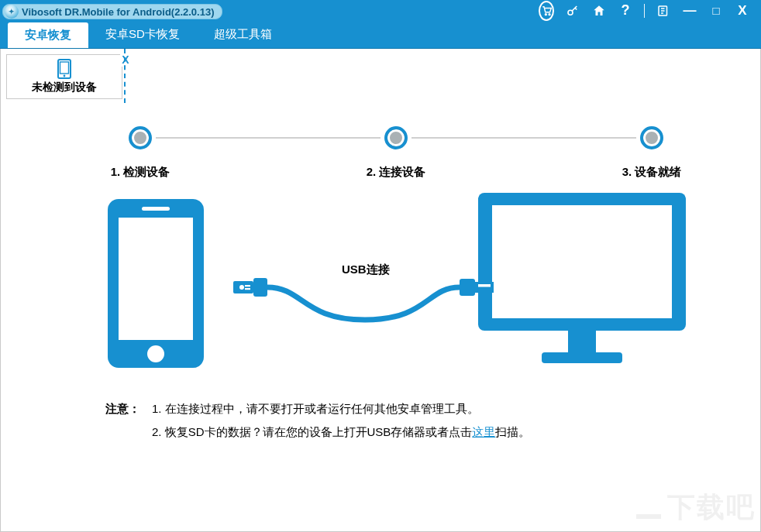  Describe the element at coordinates (599, 11) in the screenshot. I see `home-icon` at that location.